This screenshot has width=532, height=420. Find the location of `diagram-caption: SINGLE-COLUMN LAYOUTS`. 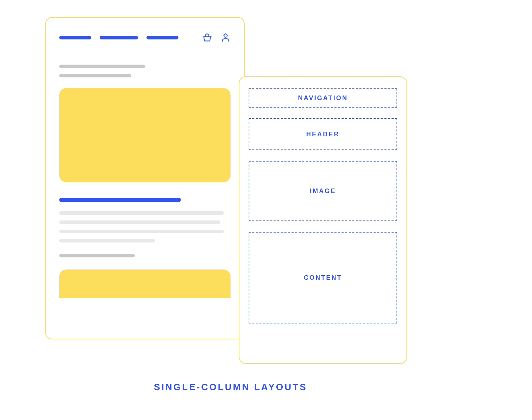

diagram-caption: SINGLE-COLUMN LAYOUTS is located at coordinates (231, 387).